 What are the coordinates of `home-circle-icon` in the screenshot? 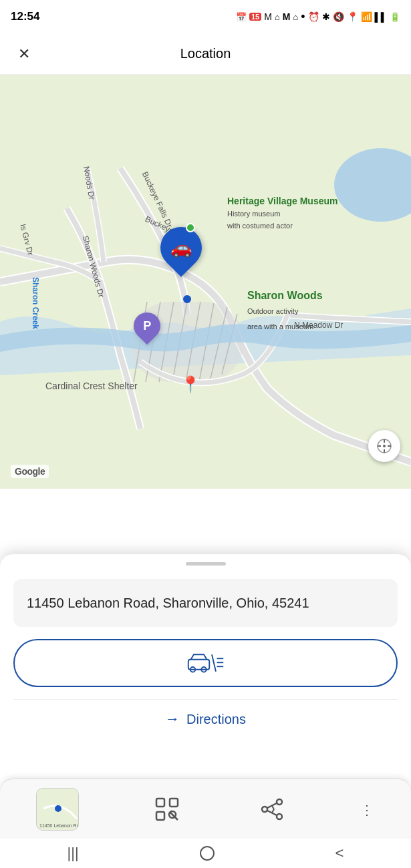 It's located at (207, 853).